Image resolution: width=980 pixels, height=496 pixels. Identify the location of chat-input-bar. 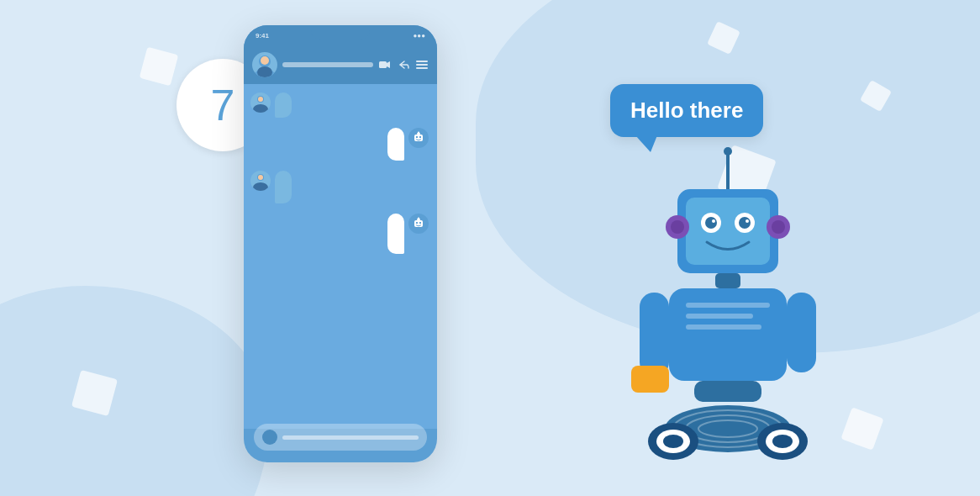
(340, 437).